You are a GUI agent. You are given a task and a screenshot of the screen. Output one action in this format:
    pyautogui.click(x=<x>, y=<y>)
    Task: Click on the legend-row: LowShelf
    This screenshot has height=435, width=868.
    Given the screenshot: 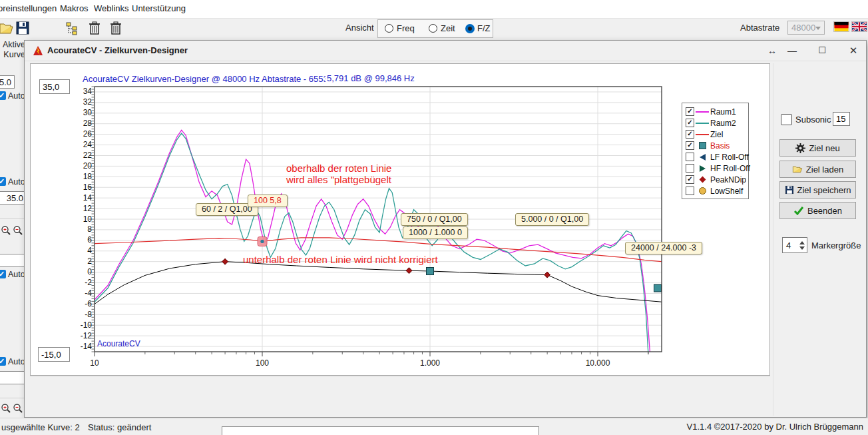 What is the action you would take?
    pyautogui.click(x=717, y=191)
    